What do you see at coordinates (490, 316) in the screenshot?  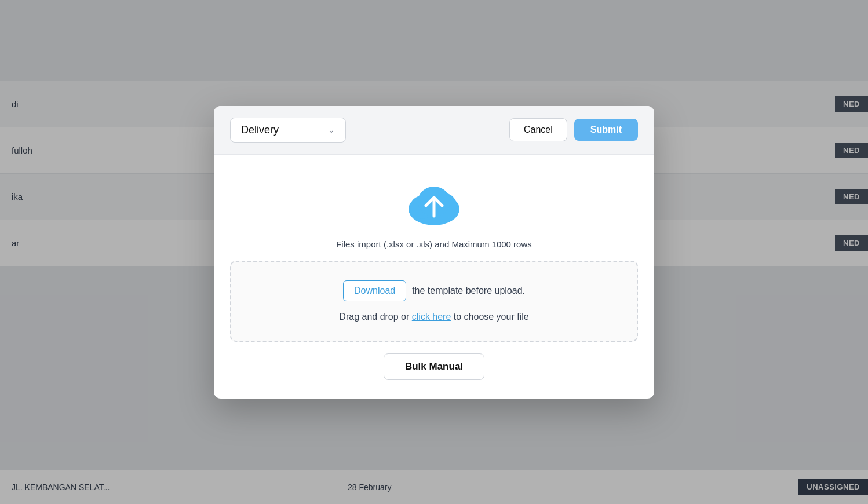 I see `drag-drop-suffix: to choose your file` at bounding box center [490, 316].